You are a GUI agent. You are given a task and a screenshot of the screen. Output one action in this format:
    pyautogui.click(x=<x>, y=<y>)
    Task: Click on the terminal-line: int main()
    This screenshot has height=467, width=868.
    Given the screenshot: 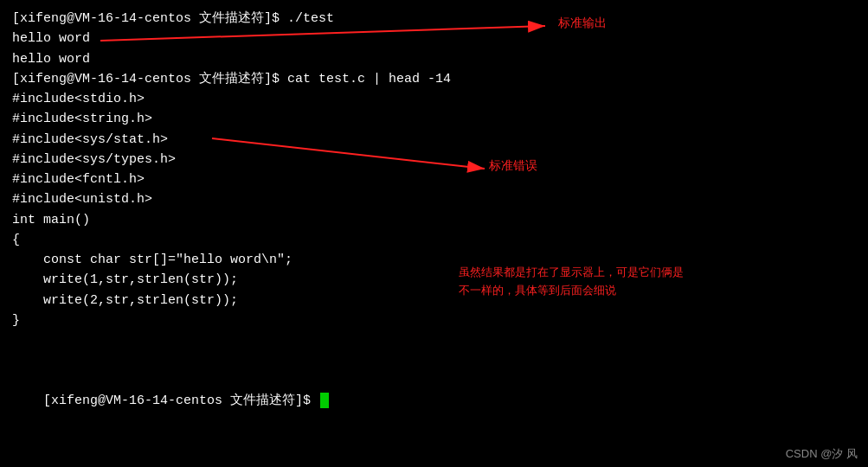 What is the action you would take?
    pyautogui.click(x=434, y=220)
    